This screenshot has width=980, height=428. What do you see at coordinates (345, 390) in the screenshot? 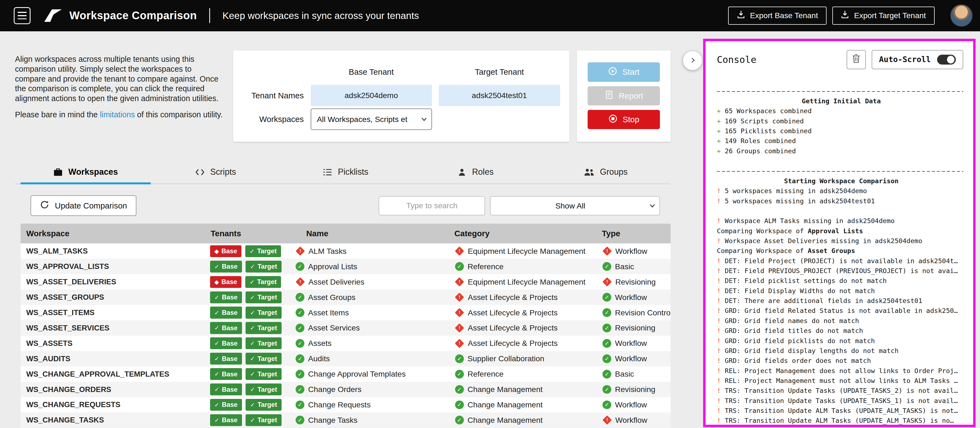
I see `table-row: WS_CHANGE_ORDERS✓Base✓TargetChange Order…` at bounding box center [345, 390].